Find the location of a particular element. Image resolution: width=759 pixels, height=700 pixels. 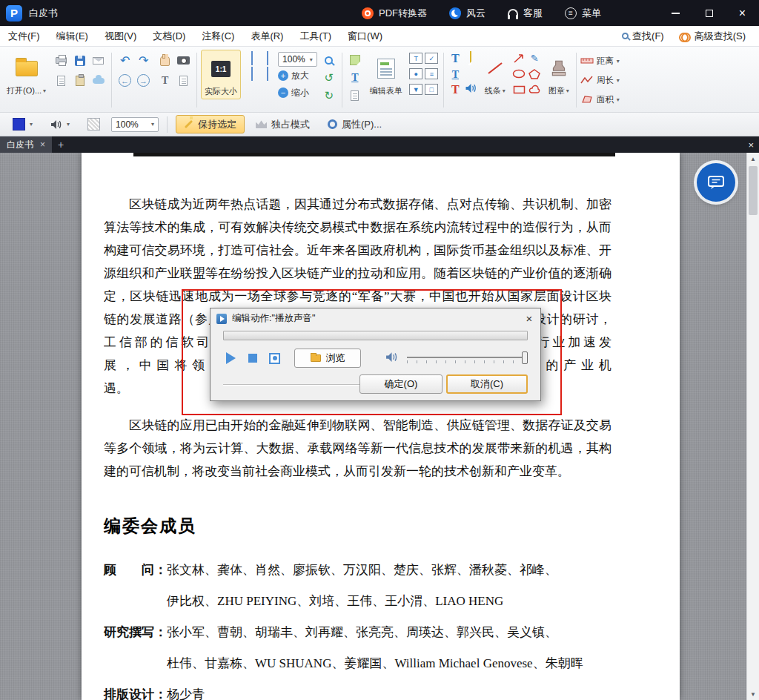

exclusive-mode-toggle: 独占模式 is located at coordinates (283, 125).